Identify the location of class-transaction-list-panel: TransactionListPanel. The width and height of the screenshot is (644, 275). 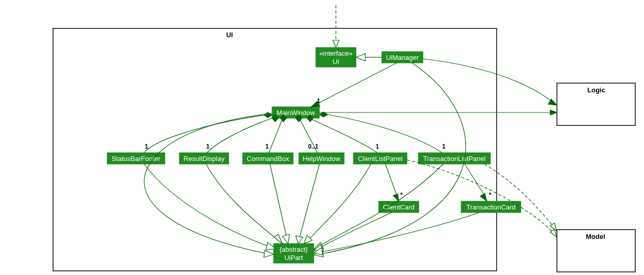
(454, 158).